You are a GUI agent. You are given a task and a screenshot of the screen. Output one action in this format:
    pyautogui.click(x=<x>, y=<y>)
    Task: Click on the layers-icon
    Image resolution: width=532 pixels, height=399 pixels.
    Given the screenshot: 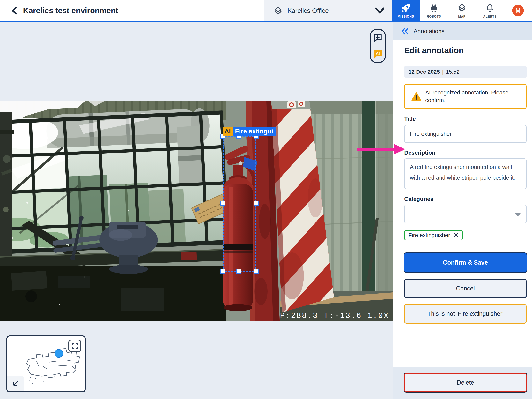 What is the action you would take?
    pyautogui.click(x=278, y=11)
    